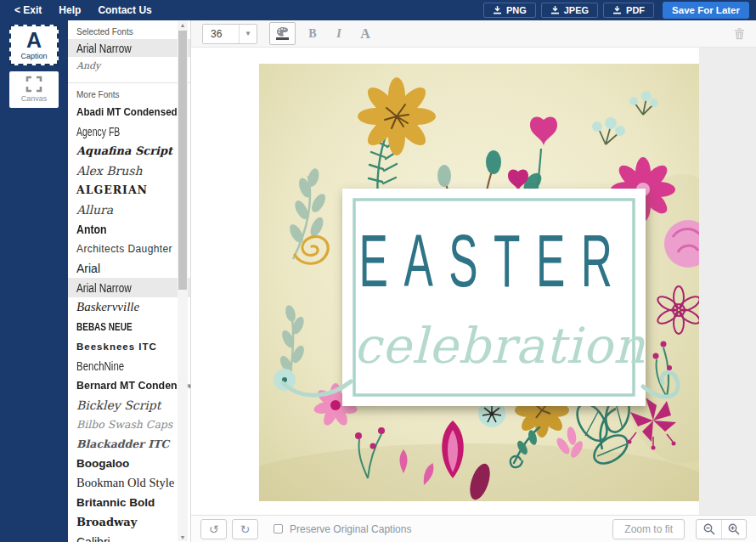  What do you see at coordinates (739, 34) in the screenshot?
I see `delete-caption-button` at bounding box center [739, 34].